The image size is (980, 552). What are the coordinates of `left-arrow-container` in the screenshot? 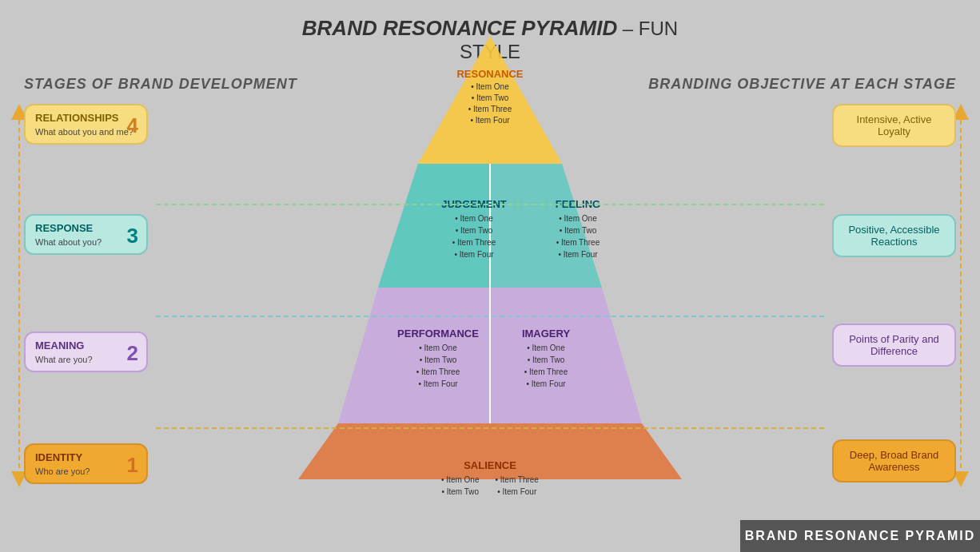 It's located at (19, 297).